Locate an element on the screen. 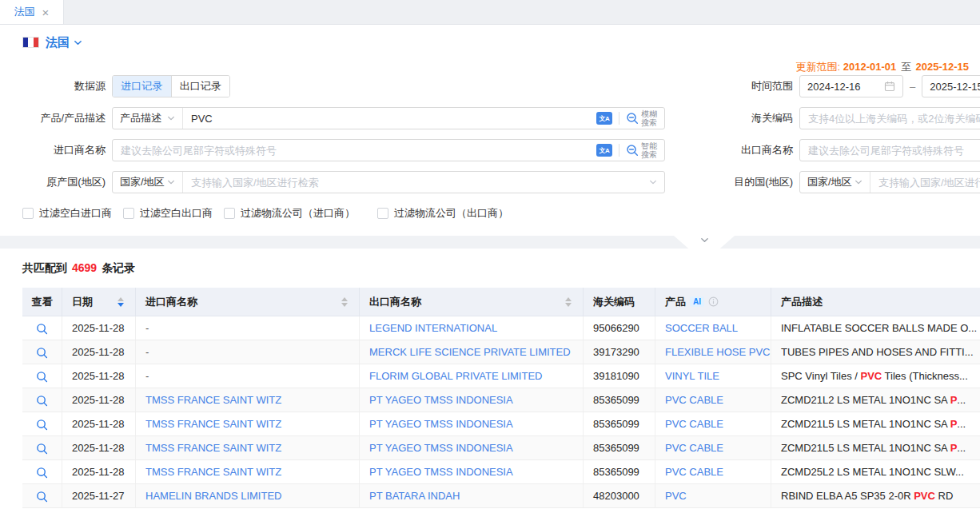 The width and height of the screenshot is (980, 513). sort-button-date is located at coordinates (121, 302).